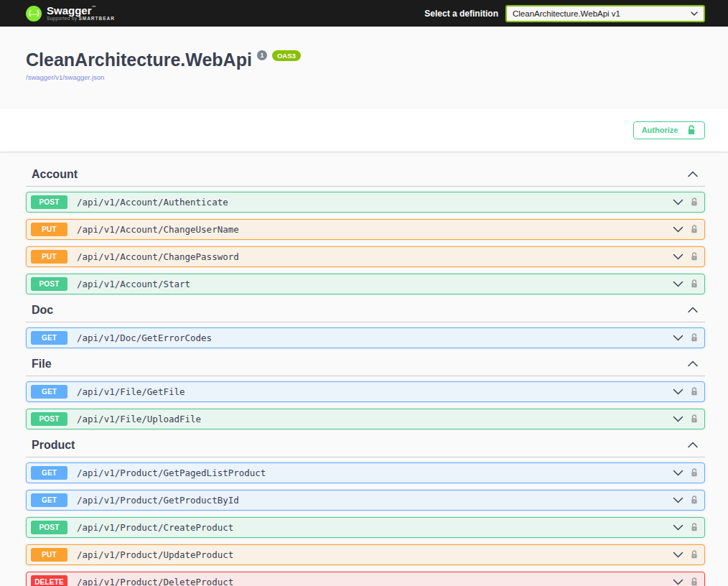  What do you see at coordinates (365, 403) in the screenshot?
I see `section-operations: GET /api/v1/File/GetFile POST /api/v1/Fi…` at bounding box center [365, 403].